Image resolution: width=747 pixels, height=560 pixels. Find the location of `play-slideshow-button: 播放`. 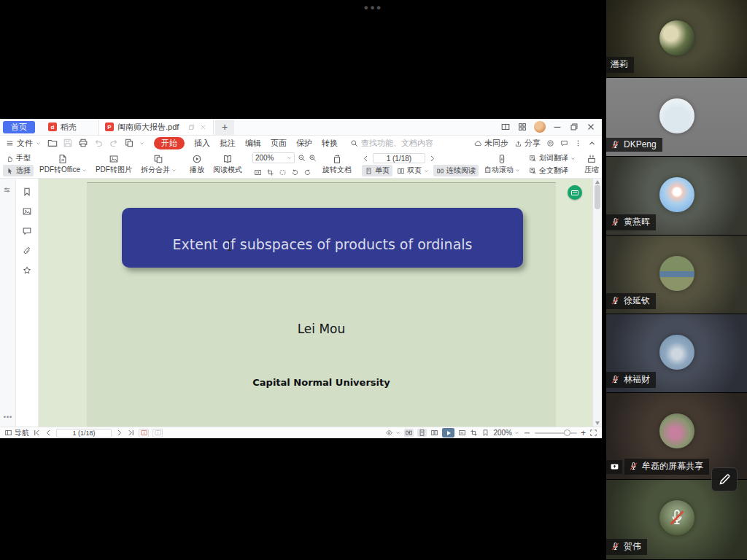

play-slideshow-button: 播放 is located at coordinates (197, 165).